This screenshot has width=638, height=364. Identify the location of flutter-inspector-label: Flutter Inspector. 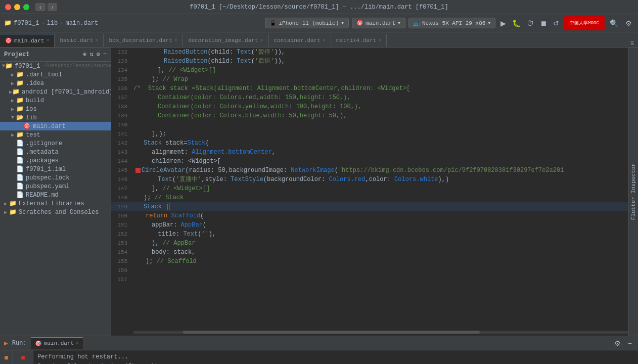
(633, 192).